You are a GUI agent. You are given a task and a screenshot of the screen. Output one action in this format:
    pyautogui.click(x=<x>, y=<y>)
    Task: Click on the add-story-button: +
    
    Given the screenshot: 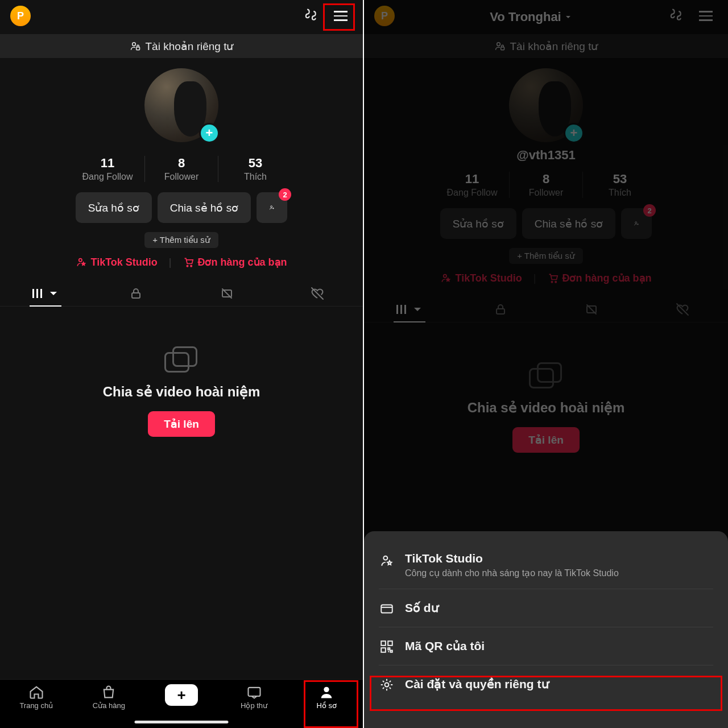 What is the action you would take?
    pyautogui.click(x=209, y=133)
    